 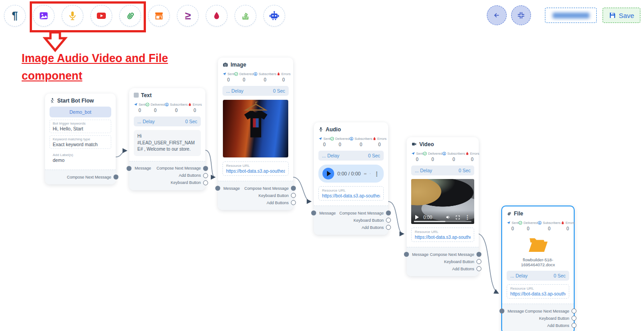 I want to click on port-label-keyboard-button: Keyboard Button, so click(x=274, y=196).